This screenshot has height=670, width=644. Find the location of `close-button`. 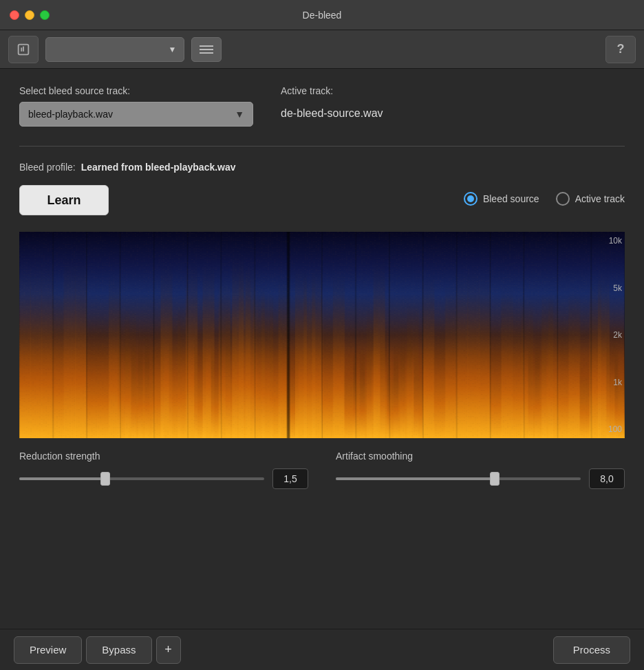

close-button is located at coordinates (14, 15).